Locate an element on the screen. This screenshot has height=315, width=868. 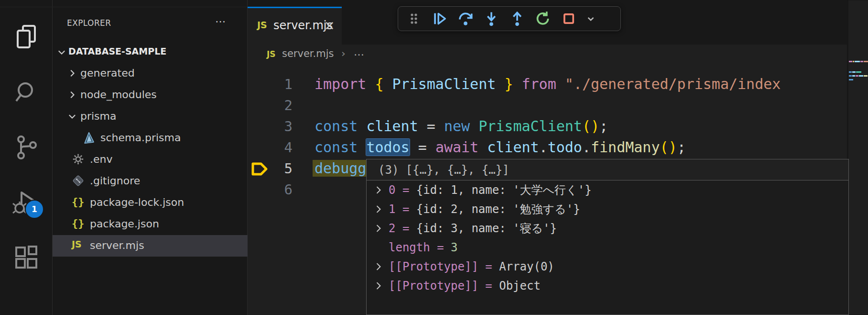
token: ) is located at coordinates (595, 126).